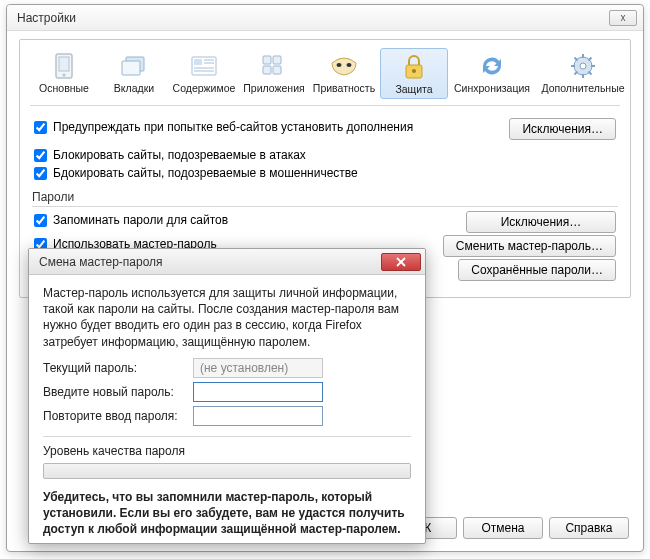 This screenshot has height=559, width=650. What do you see at coordinates (414, 74) in the screenshot?
I see `tab-security: Защита` at bounding box center [414, 74].